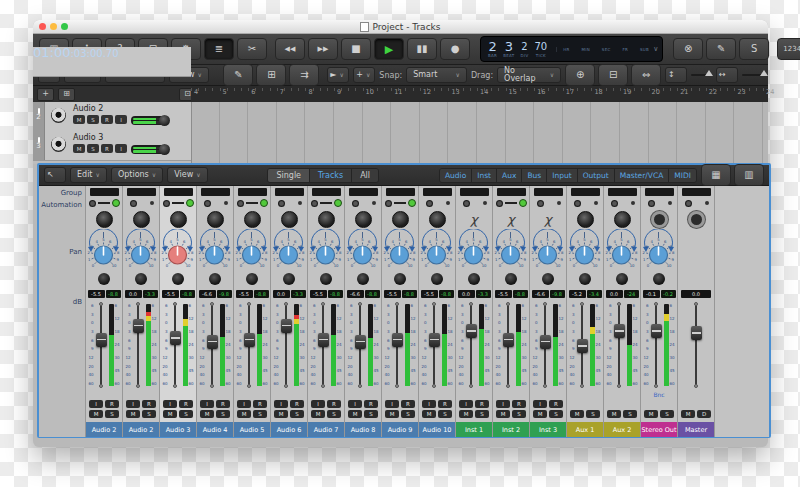 The height and width of the screenshot is (487, 800). What do you see at coordinates (660, 312) in the screenshot?
I see `channel-strip-stereo-out: 012345678910-0.1-0.263036912204060612182…` at bounding box center [660, 312].